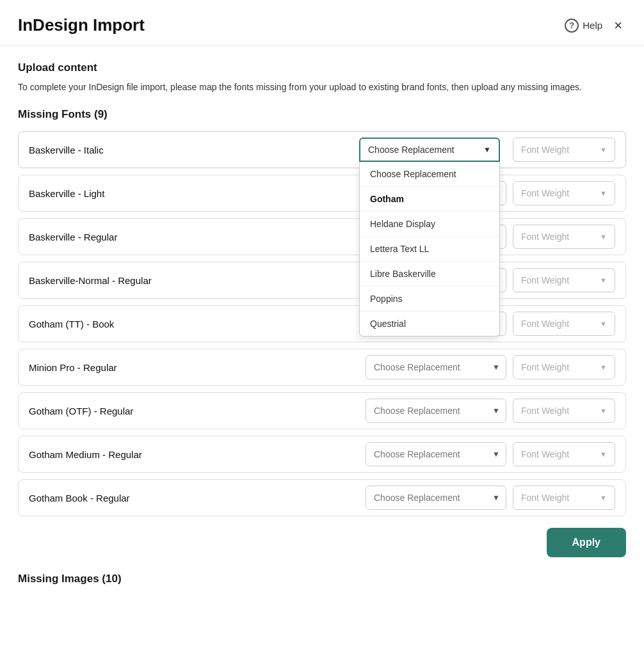 The width and height of the screenshot is (644, 650). I want to click on dropdown-item-choose: Choose Replacement, so click(430, 174).